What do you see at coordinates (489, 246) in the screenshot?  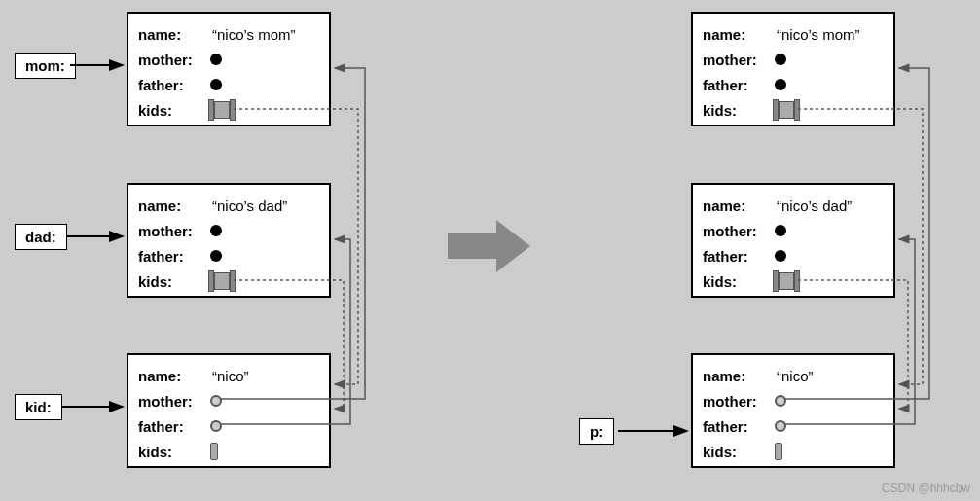 I see `transition-arrow-icon` at bounding box center [489, 246].